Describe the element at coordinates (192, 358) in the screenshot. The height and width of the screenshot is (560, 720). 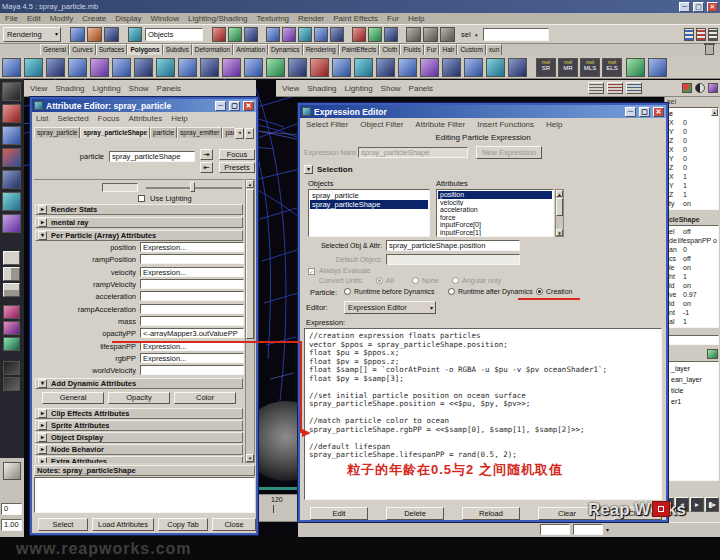
I see `attr-field-rgbpp: Expression...` at that location.